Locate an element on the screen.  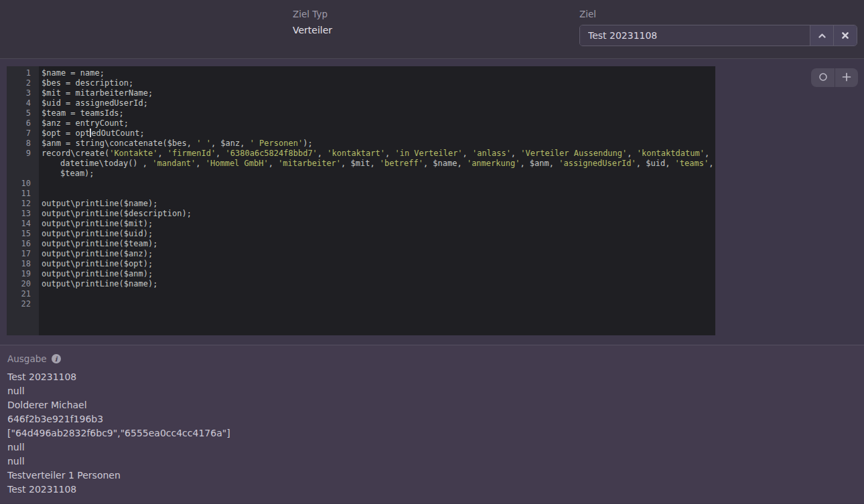
code-line: 3$mit = mitarbeiterName; is located at coordinates (361, 94).